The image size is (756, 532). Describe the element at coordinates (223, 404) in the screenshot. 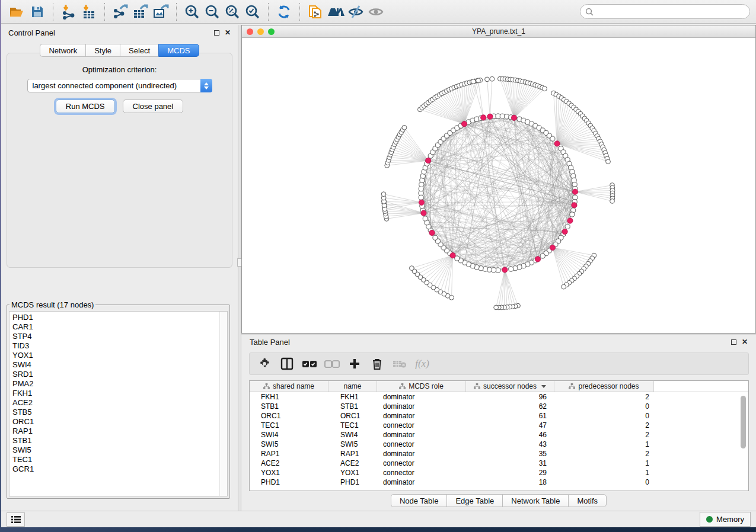

I see `list-scrollbar-track` at that location.